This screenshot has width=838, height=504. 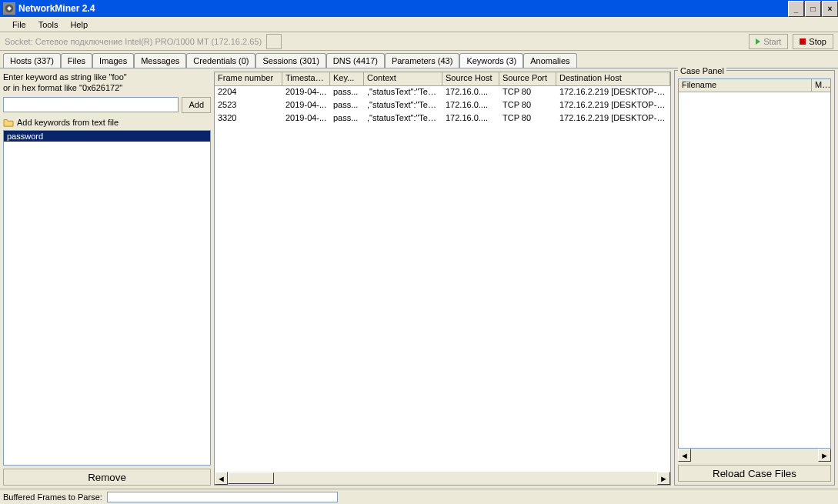 I want to click on menu-bar: File Tools Help, so click(x=419, y=25).